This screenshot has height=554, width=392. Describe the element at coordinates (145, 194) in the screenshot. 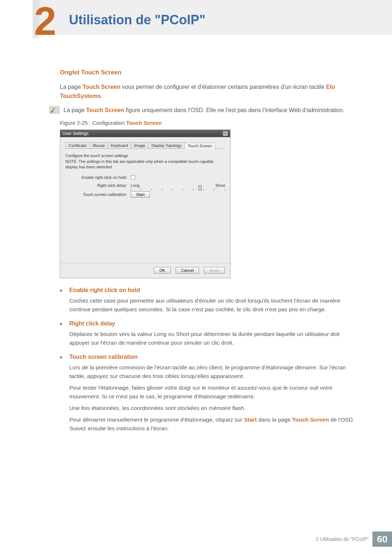

I see `row-calibration: Touch screen calibration: Start` at that location.